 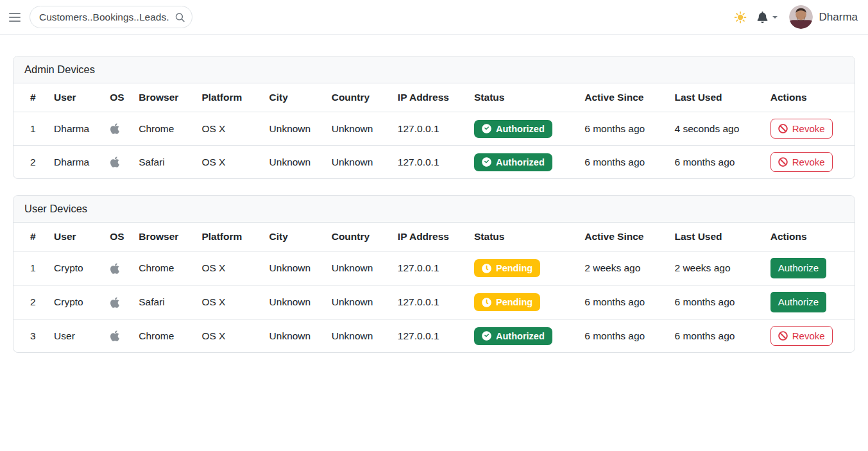 I want to click on search-icon, so click(x=180, y=17).